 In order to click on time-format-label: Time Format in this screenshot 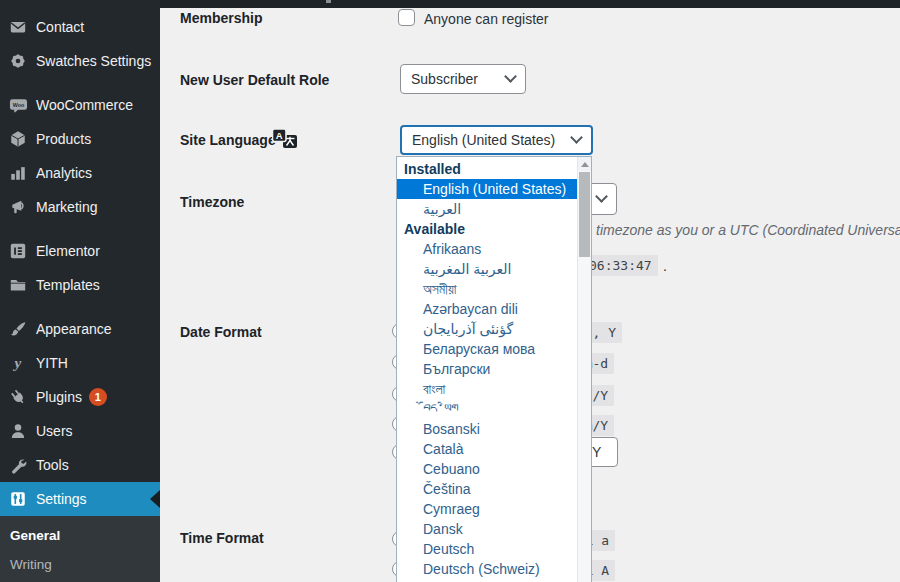, I will do `click(222, 538)`.